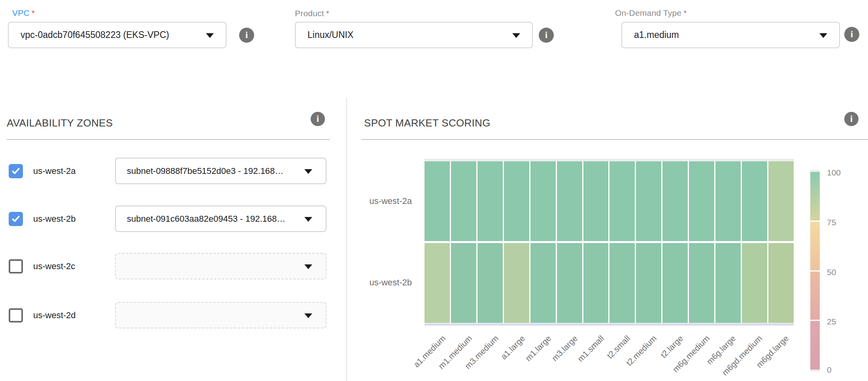 The height and width of the screenshot is (381, 868). I want to click on availability-zones-info-icon: i, so click(318, 119).